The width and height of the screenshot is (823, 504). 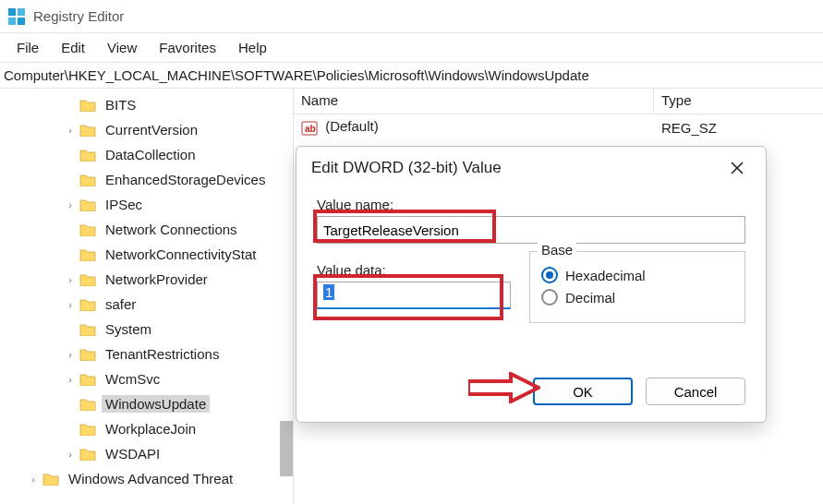 I want to click on column-name: Name, so click(x=474, y=102).